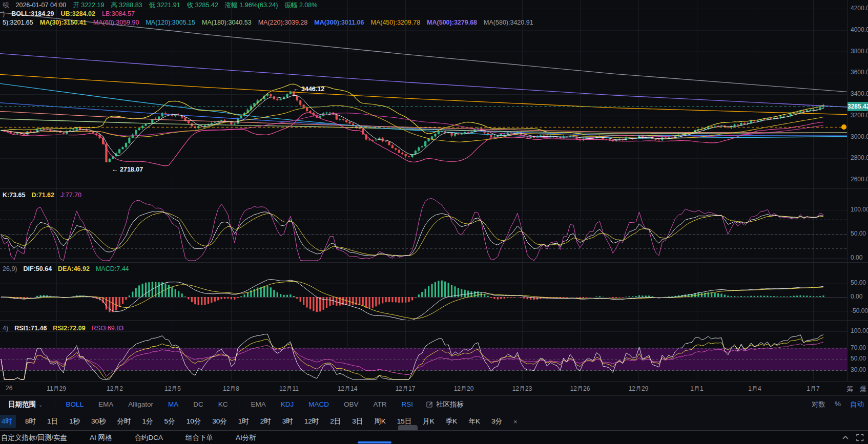 Image resolution: width=868 pixels, height=444 pixels. I want to click on period-button-周K: 周K, so click(380, 421).